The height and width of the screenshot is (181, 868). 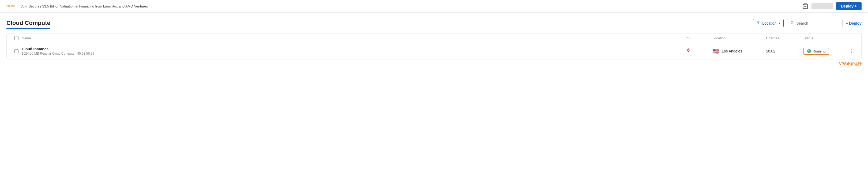 What do you see at coordinates (84, 6) in the screenshot?
I see `news-text: Vultr Secures $3.5 Billion Valuation in …` at bounding box center [84, 6].